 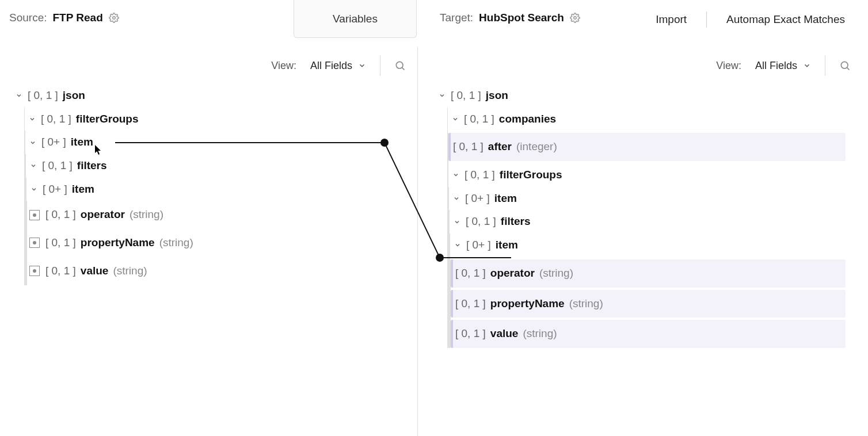 I want to click on target-block: Target: HubSpot Search, so click(x=503, y=12).